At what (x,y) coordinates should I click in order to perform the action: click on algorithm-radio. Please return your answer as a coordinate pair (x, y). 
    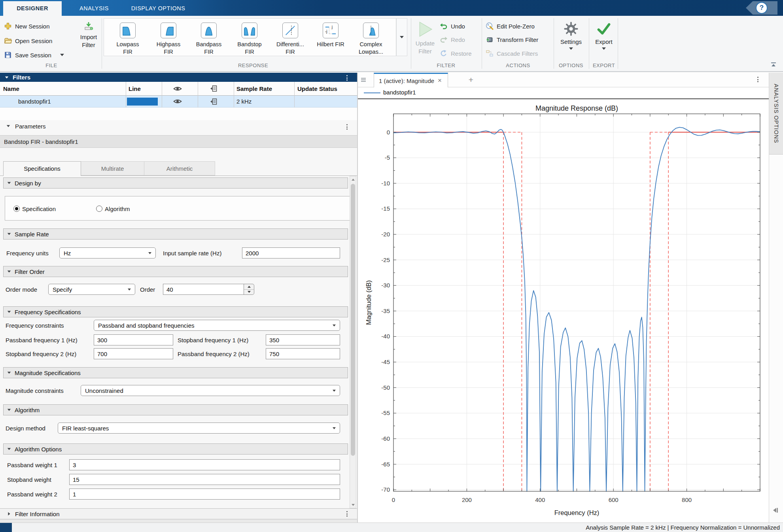
    Looking at the image, I should click on (99, 209).